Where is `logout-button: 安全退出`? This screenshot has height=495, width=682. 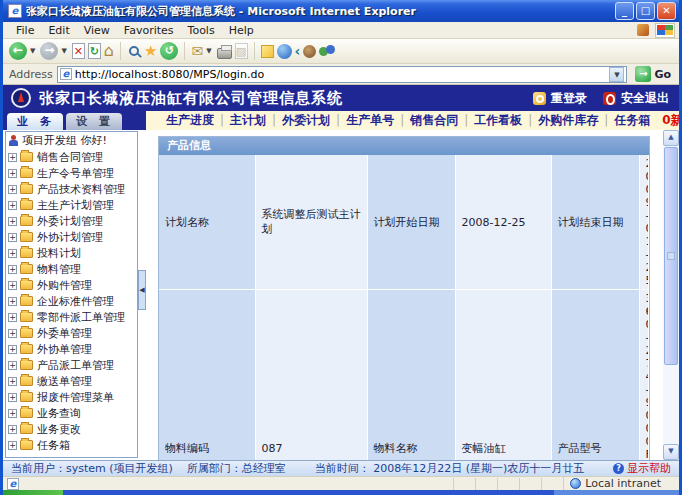 logout-button: 安全退出 is located at coordinates (636, 98).